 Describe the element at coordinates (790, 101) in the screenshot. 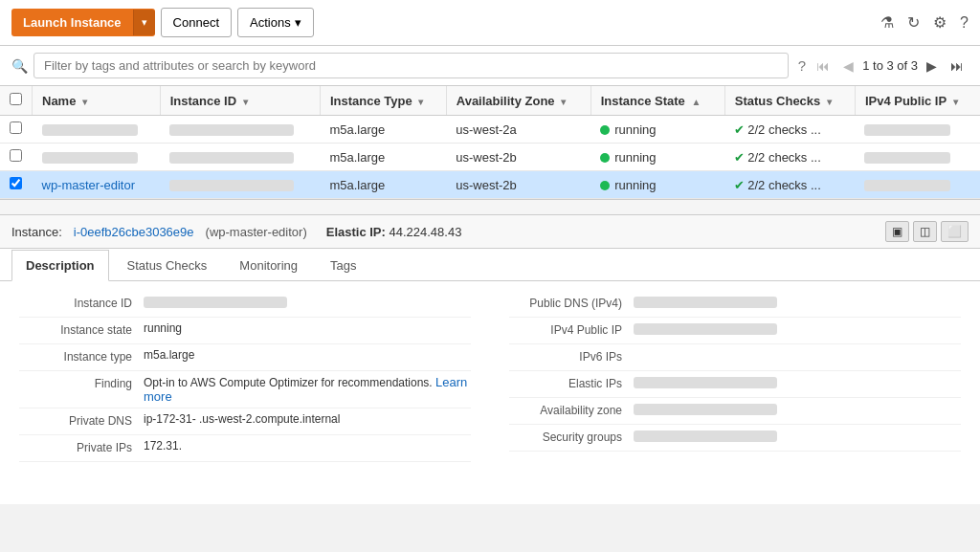

I see `col-status-checks: Status Checks ▾` at that location.